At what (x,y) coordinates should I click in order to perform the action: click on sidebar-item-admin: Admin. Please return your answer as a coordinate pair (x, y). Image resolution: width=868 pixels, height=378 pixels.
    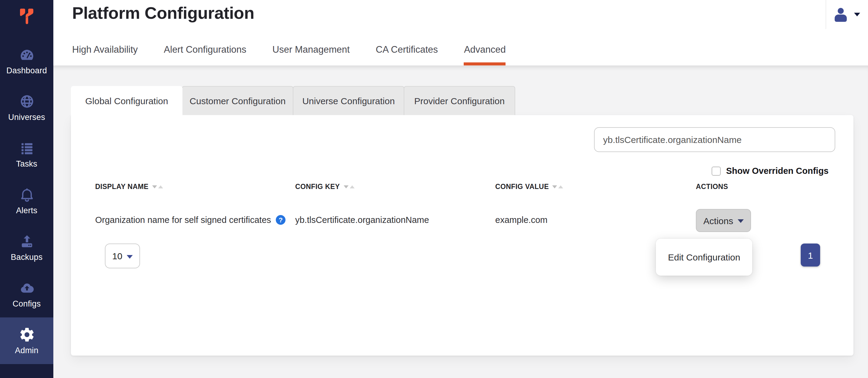
    Looking at the image, I should click on (27, 341).